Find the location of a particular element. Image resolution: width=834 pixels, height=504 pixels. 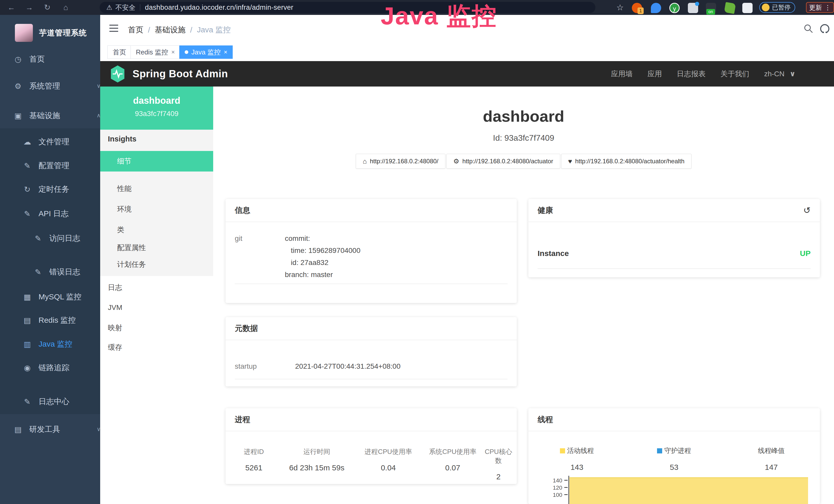

extension-icon-leaf is located at coordinates (730, 8).